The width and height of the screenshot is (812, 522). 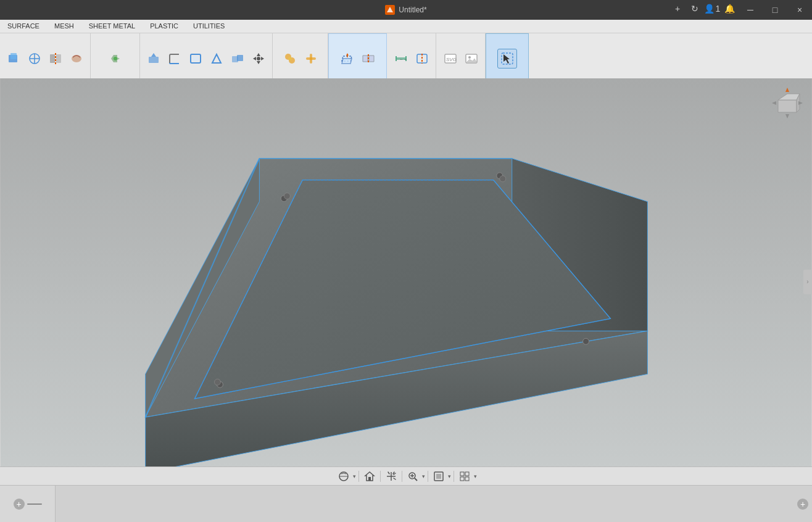 I want to click on timeline-add-right-button: +, so click(x=803, y=504).